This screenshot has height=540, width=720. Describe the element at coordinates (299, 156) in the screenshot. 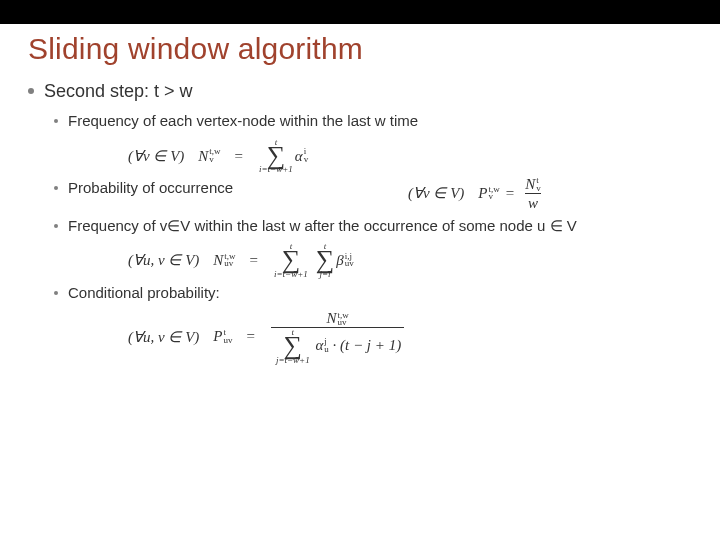

I see `f1-alpha: α` at that location.